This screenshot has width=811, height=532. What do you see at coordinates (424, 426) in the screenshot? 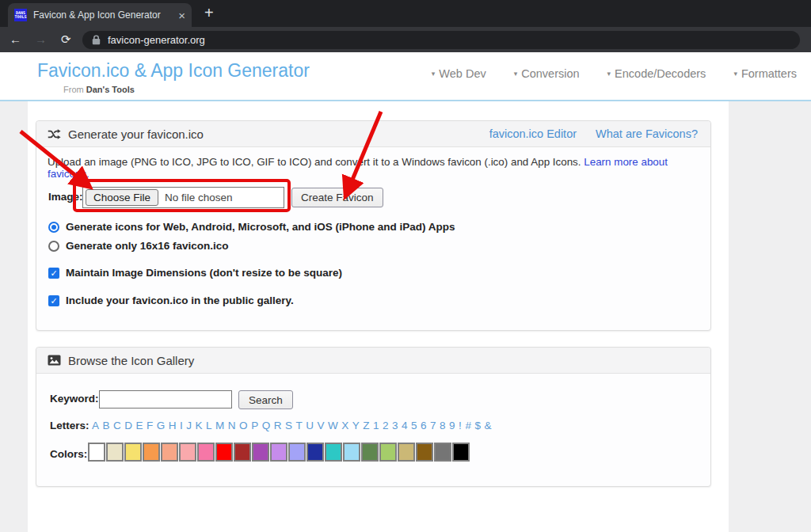
I see `letter-link: 6` at bounding box center [424, 426].